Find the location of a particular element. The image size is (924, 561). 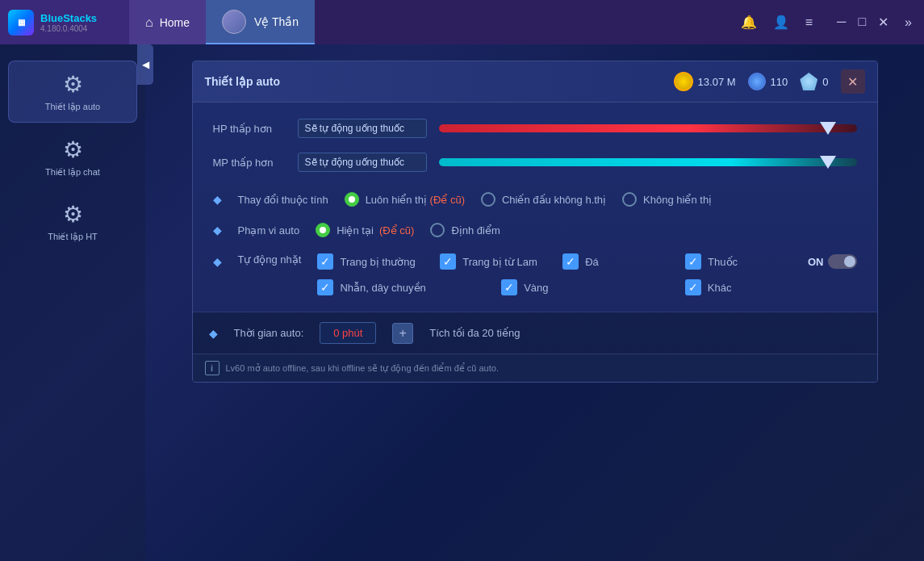

blue-value: 110 is located at coordinates (780, 82).